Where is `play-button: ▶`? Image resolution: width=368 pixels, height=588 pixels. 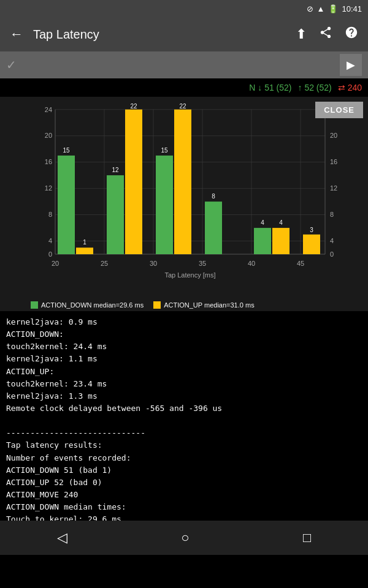 play-button: ▶ is located at coordinates (351, 65).